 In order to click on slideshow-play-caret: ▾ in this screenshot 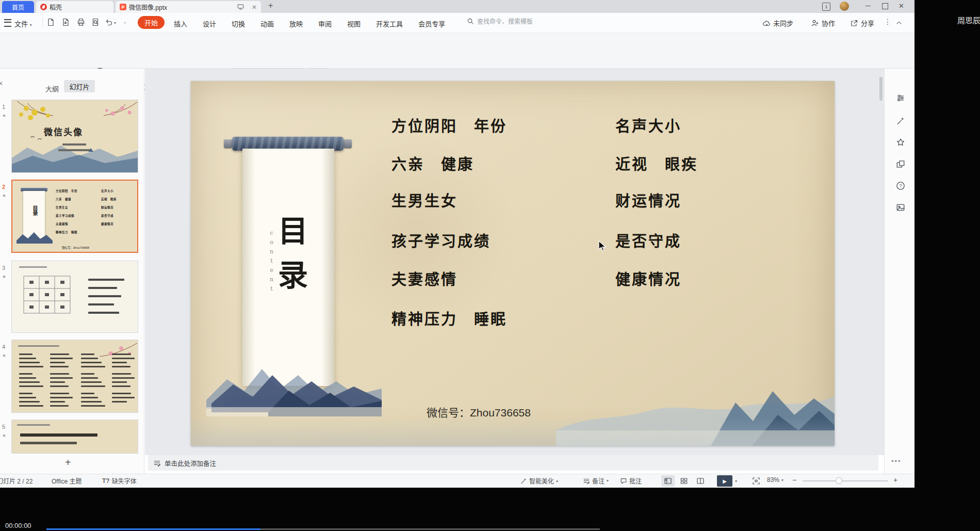, I will do `click(736, 481)`.